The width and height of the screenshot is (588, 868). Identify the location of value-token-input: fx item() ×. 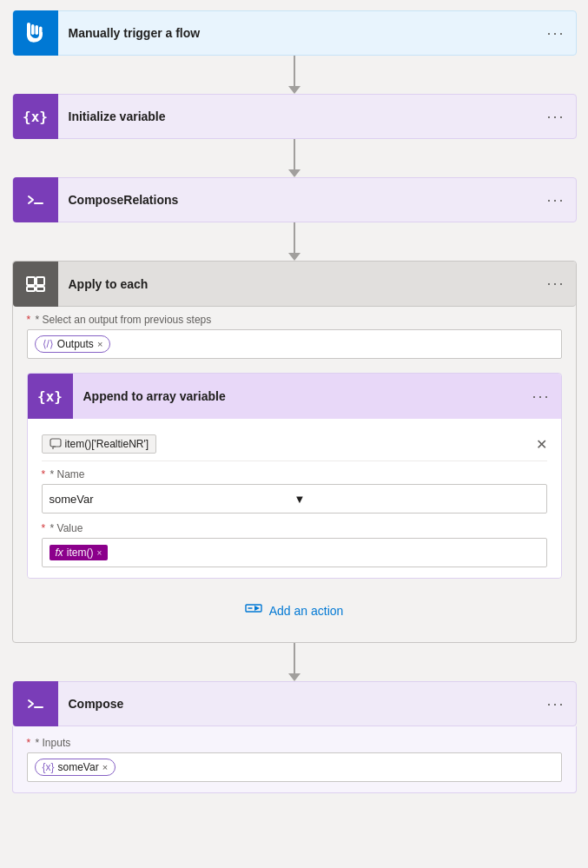
(294, 553).